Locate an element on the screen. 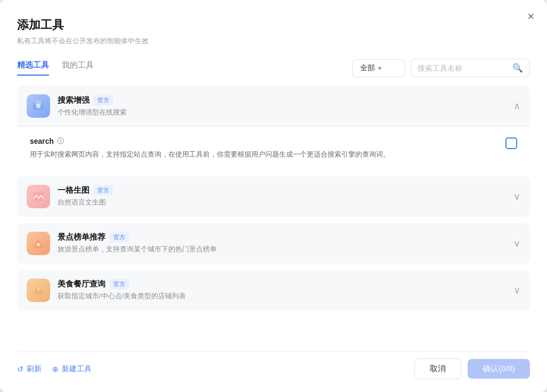  tool-card-header-food: 美食餐厅查询 官方 获取指定城市/中心点/美食类型的店铺列表 ∨ is located at coordinates (274, 290).